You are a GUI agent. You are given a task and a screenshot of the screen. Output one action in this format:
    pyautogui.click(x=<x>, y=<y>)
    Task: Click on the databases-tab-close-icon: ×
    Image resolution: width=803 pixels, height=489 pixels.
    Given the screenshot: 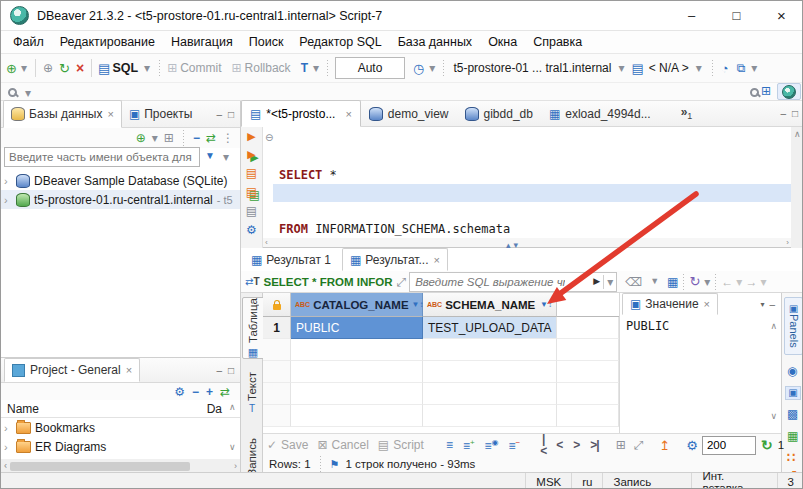 What is the action you would take?
    pyautogui.click(x=110, y=114)
    